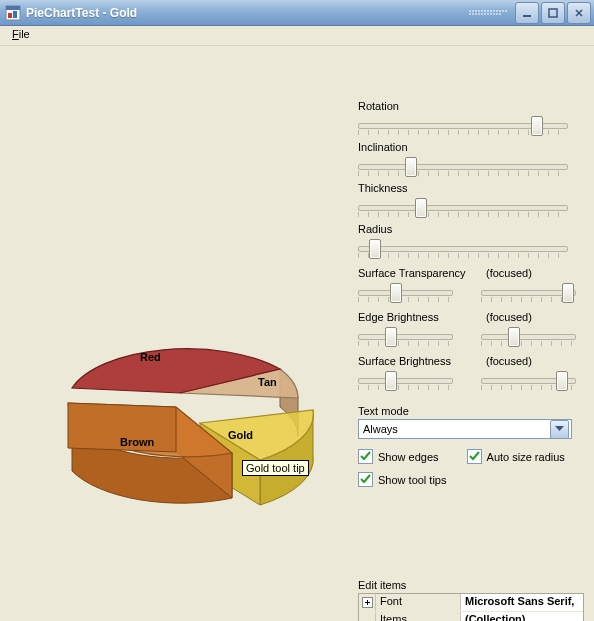  I want to click on menu-file: File, so click(21, 34).